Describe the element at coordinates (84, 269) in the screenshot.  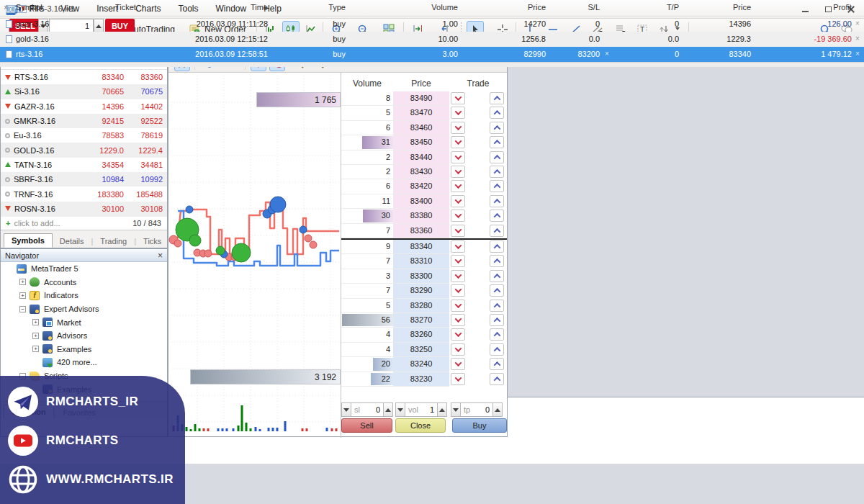
I see `tree-item-metatrader-5: MetaTrader 5` at that location.